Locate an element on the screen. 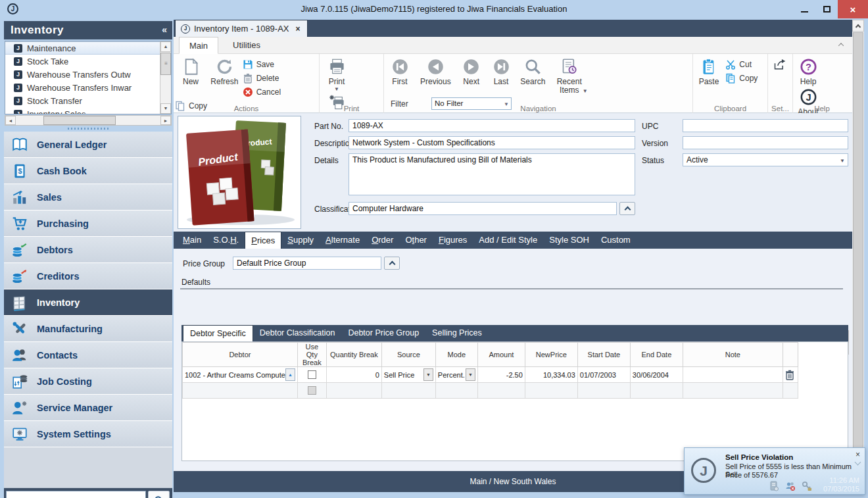 The image size is (868, 498). minimize-button is located at coordinates (804, 9).